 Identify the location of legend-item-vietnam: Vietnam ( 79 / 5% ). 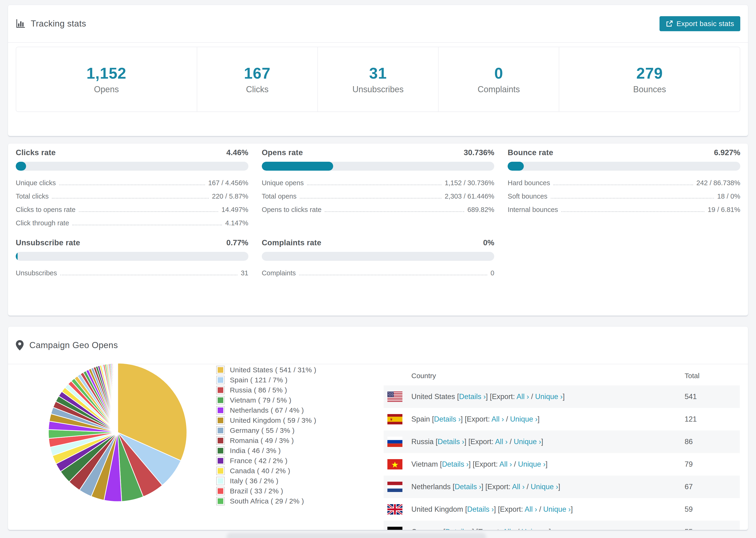
(266, 400).